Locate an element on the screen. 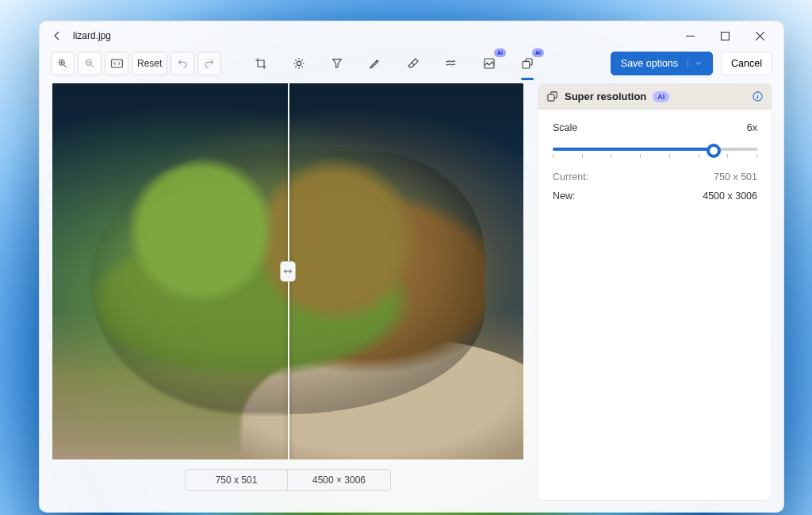 The width and height of the screenshot is (812, 515). side-panel-header: Super resolution AI is located at coordinates (655, 97).